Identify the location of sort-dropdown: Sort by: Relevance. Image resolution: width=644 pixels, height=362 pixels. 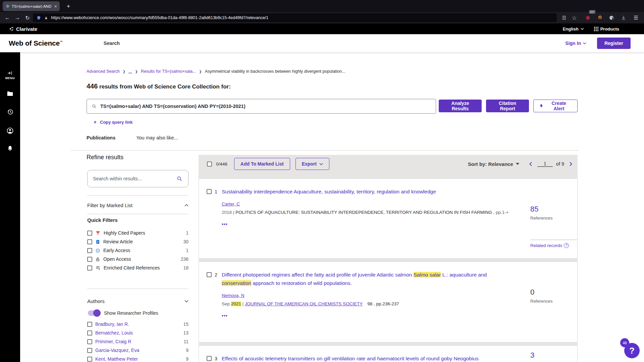
(494, 164).